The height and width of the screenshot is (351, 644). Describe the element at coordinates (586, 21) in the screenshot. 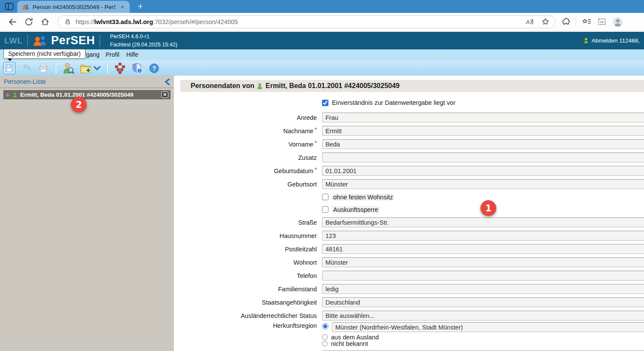

I see `favorites-bar-icon` at that location.